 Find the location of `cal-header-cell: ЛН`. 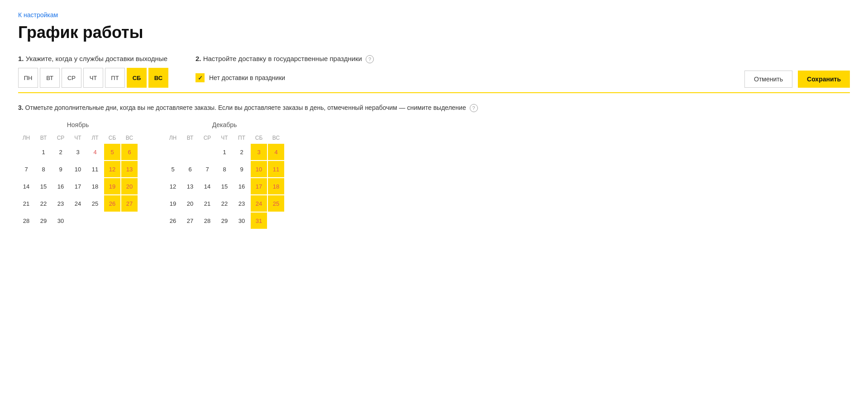

cal-header-cell: ЛН is located at coordinates (26, 138).